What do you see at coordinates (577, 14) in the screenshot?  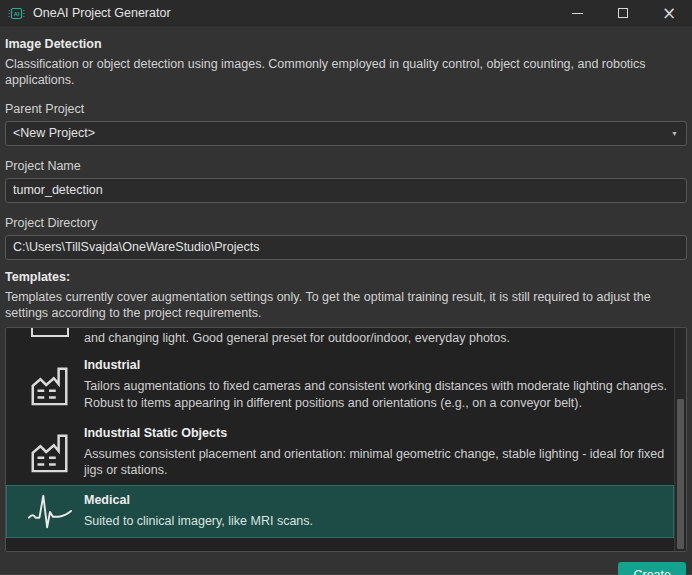 I see `minimize-button` at bounding box center [577, 14].